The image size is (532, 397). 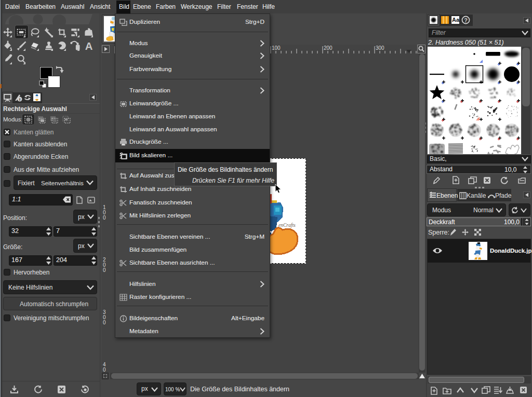 I want to click on svg-text: enCrafts, so click(x=287, y=225).